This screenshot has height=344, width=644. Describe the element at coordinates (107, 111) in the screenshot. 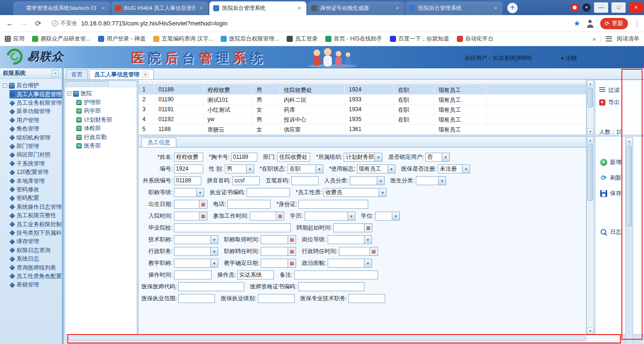

I see `orgtree-item: 药学部` at that location.